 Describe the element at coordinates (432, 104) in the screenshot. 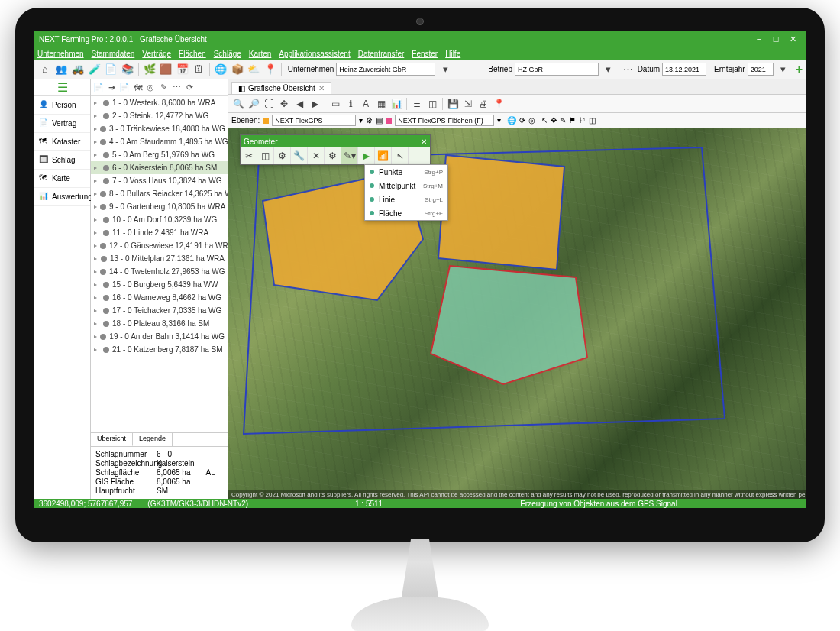

I see `layers2-icon: ◫` at that location.